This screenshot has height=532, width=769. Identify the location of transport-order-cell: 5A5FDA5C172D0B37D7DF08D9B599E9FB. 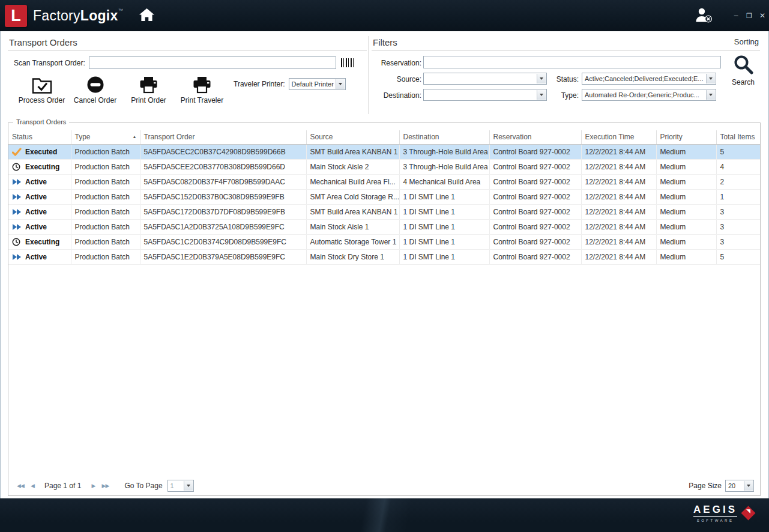
(223, 211).